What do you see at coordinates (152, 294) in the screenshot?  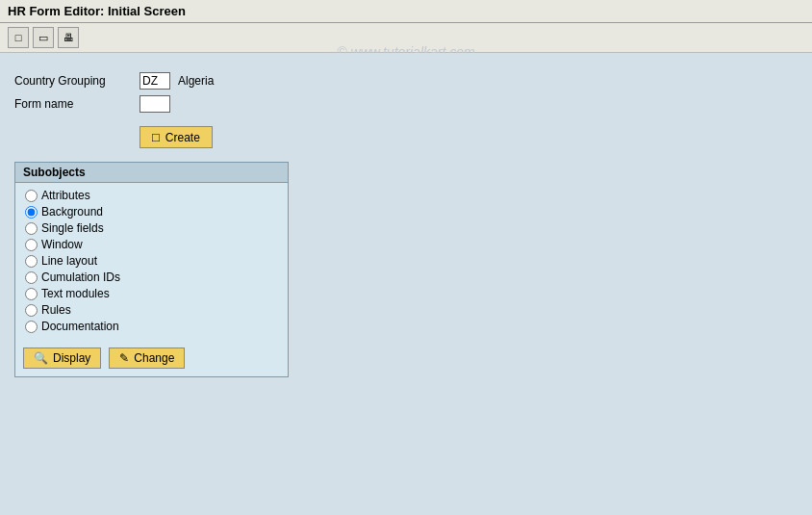 I see `radio-row-text-modules: Text modules` at bounding box center [152, 294].